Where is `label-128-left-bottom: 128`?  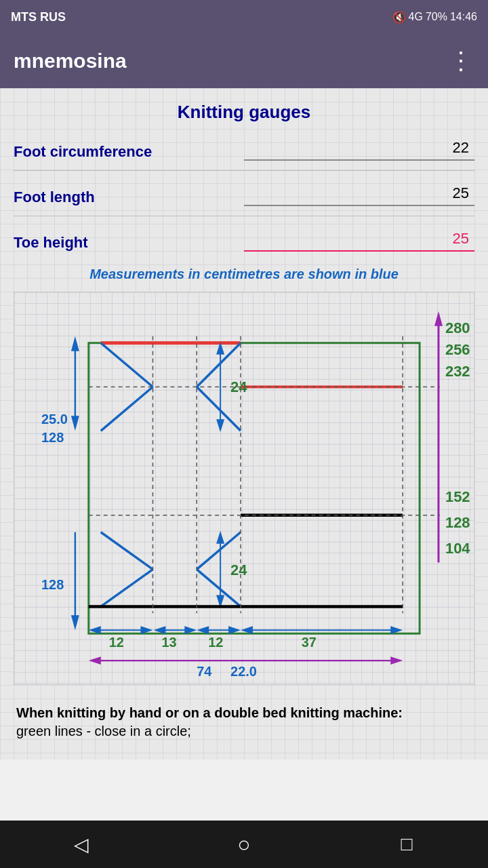 label-128-left-bottom: 128 is located at coordinates (53, 585).